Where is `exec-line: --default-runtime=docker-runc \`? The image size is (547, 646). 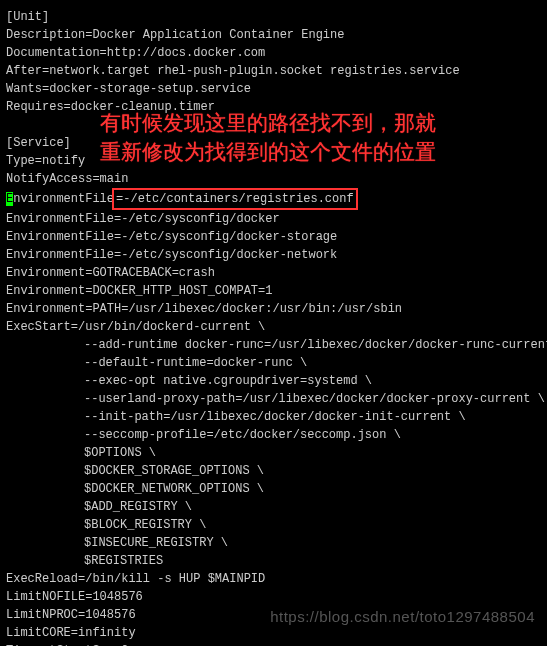 exec-line: --default-runtime=docker-runc \ is located at coordinates (274, 363).